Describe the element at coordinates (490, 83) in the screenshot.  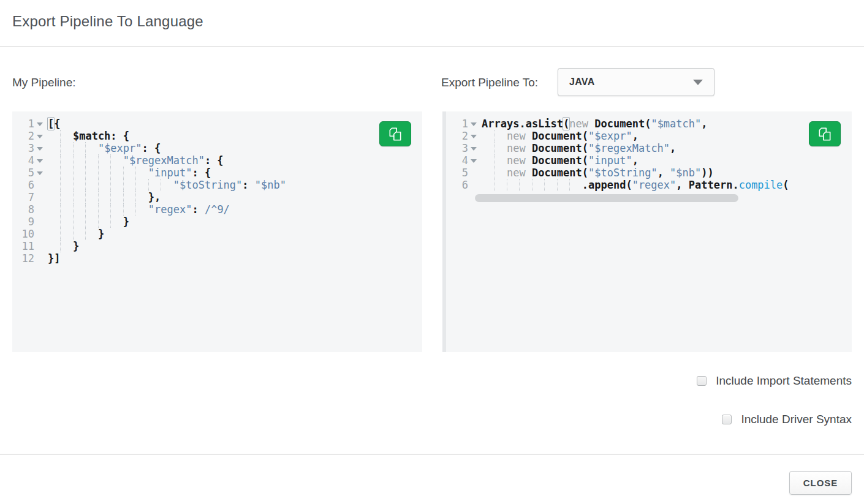
I see `export-pipeline-to-label: Export Pipeline To:` at that location.